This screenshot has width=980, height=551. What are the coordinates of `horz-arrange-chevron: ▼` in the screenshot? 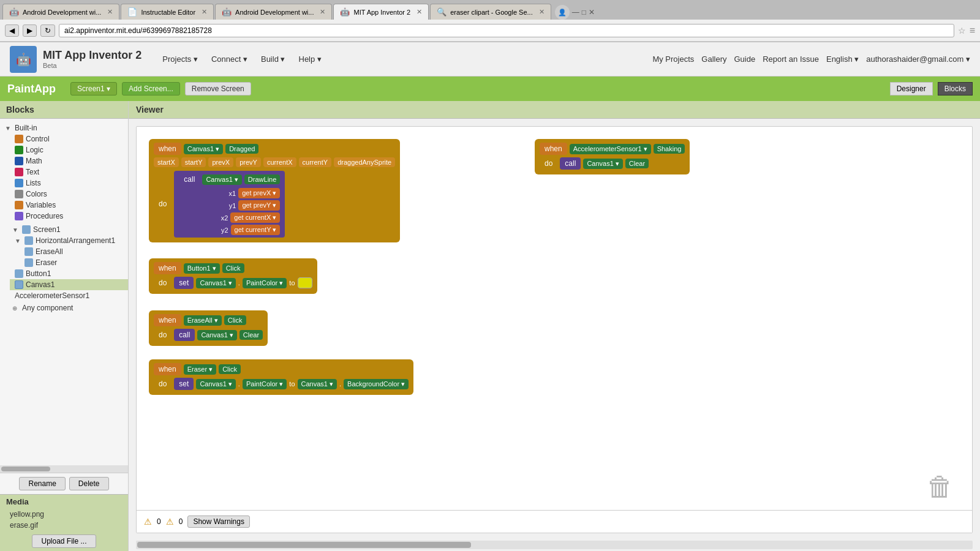 It's located at (18, 241).